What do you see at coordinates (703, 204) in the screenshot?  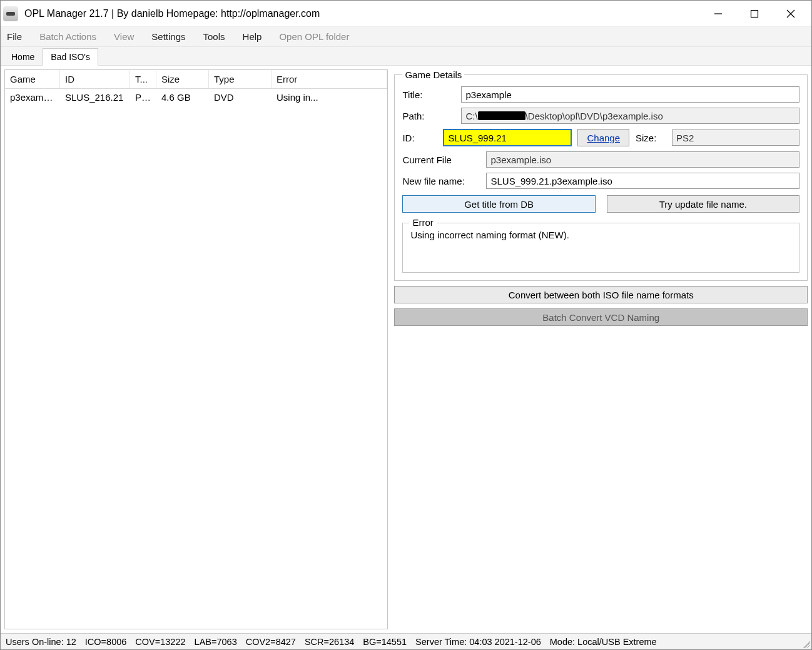 I see `try-update-file-name-button: Try update file name.` at bounding box center [703, 204].